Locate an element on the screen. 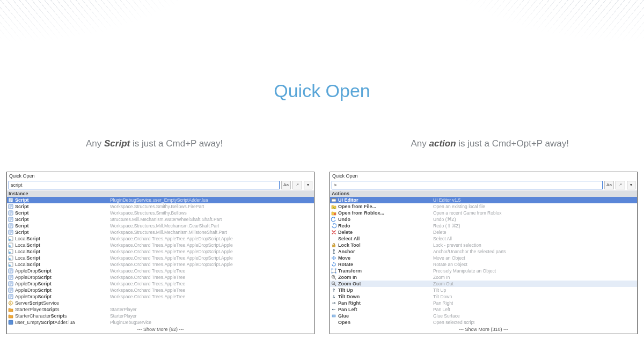 The width and height of the screenshot is (644, 361). result-row: DeleteDelete is located at coordinates (484, 232).